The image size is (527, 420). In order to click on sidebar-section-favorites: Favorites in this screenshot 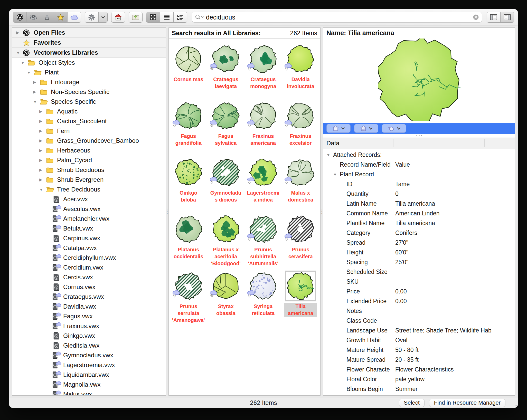, I will do `click(89, 43)`.